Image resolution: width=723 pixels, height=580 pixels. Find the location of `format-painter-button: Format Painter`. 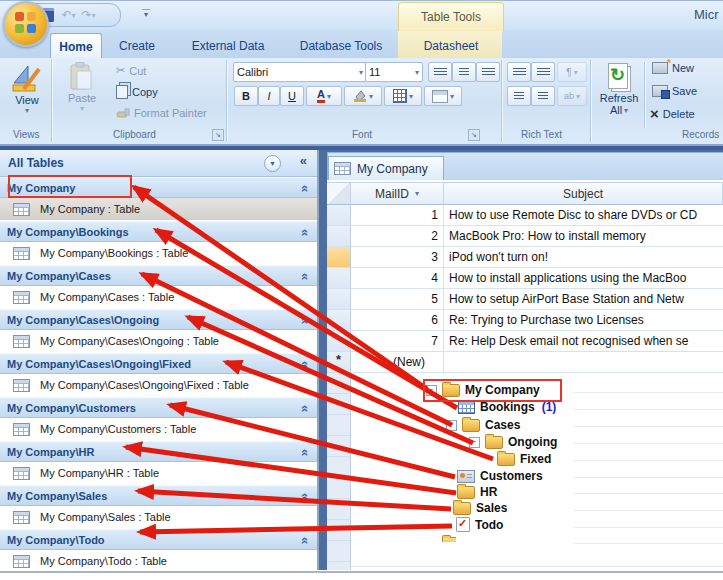

format-painter-button: Format Painter is located at coordinates (162, 112).